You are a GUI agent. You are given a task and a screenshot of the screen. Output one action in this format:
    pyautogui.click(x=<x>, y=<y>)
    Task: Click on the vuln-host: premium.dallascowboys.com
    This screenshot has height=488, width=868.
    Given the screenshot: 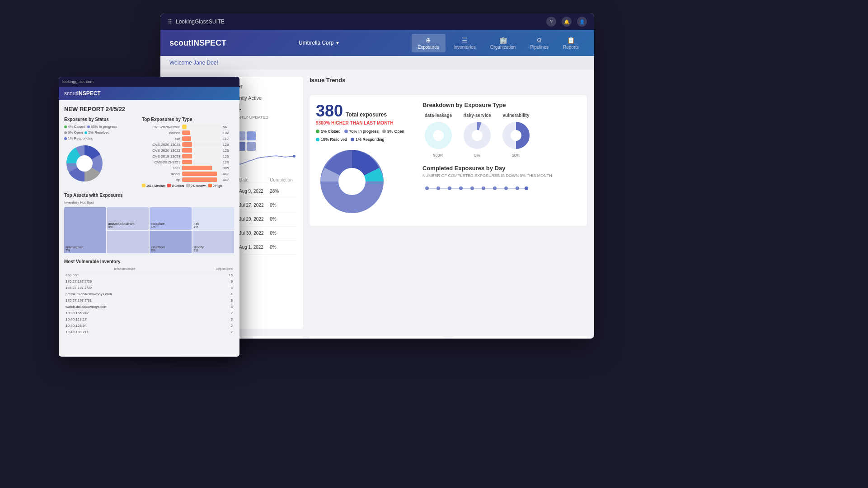 What is the action you would take?
    pyautogui.click(x=125, y=294)
    